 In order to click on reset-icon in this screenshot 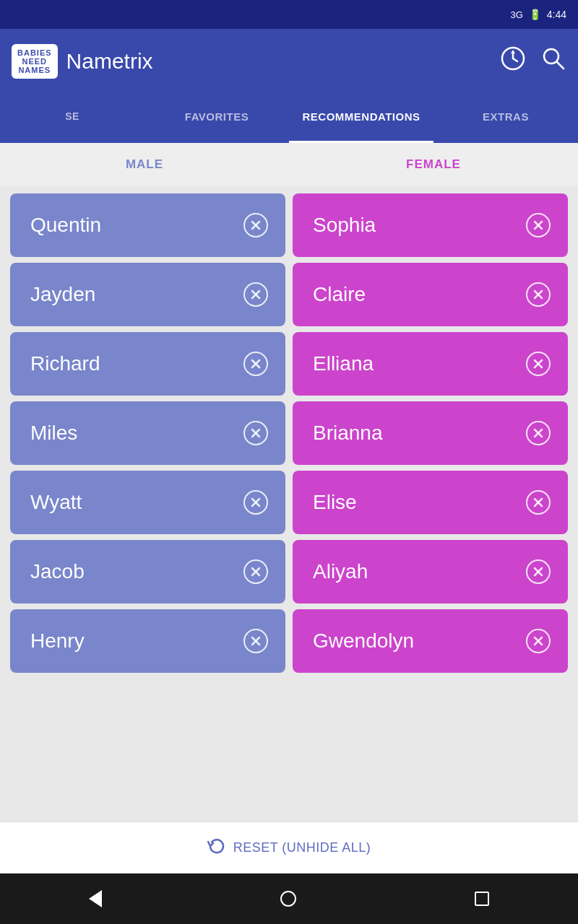, I will do `click(217, 848)`.